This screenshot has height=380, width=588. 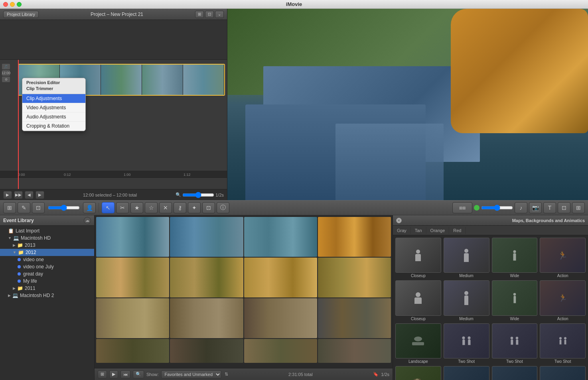 What do you see at coordinates (12, 4) in the screenshot?
I see `minimize-button` at bounding box center [12, 4].